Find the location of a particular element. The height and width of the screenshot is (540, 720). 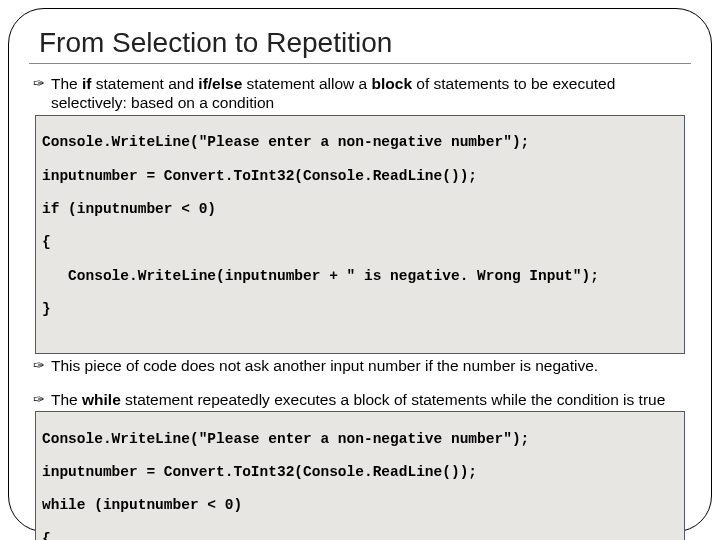

t: statement repeatedly executes a block of… is located at coordinates (394, 400).